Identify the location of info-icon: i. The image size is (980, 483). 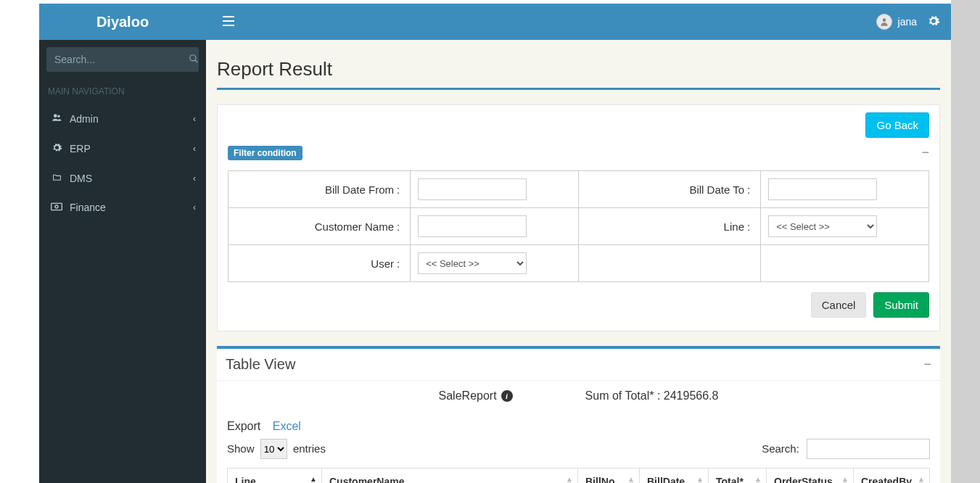
(507, 396).